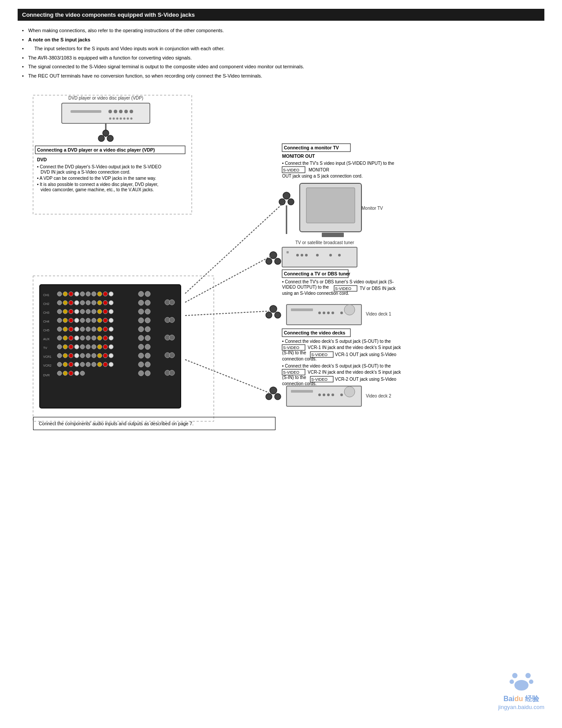 The width and height of the screenshot is (562, 728). Describe the element at coordinates (111, 303) in the screenshot. I see `avr-r2j10` at that location.